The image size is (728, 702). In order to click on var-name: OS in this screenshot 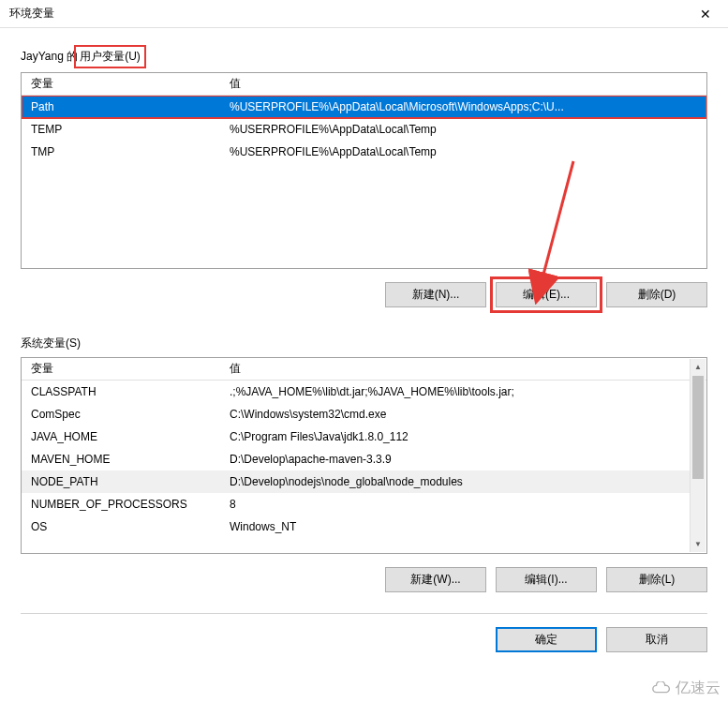, I will do `click(123, 527)`.